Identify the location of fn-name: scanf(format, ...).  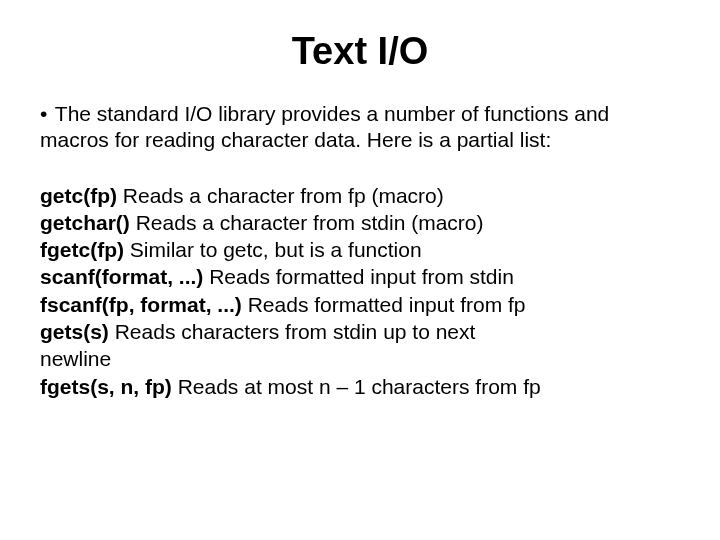
(122, 276).